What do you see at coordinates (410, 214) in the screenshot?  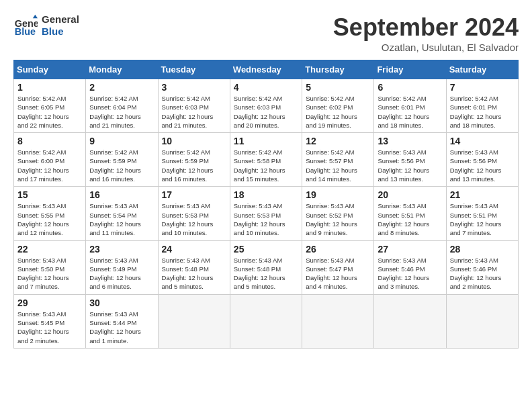 I see `calendar-cell: 20Sunrise: 5:43 AM Sunset: 5:51 PM Dayli…` at bounding box center [410, 214].